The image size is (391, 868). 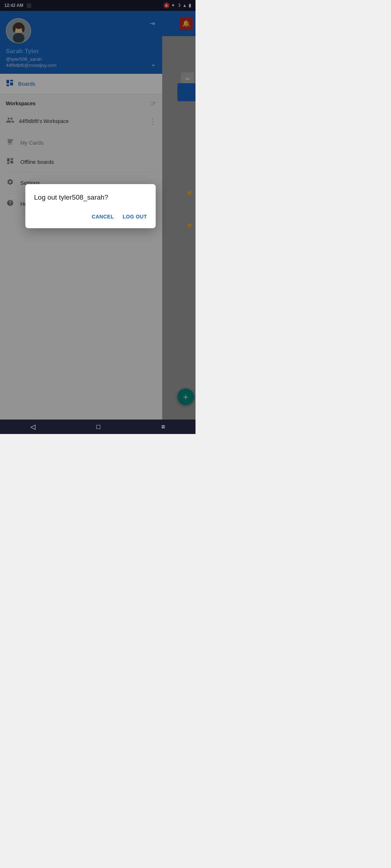 I want to click on back-button: ◁, so click(x=33, y=427).